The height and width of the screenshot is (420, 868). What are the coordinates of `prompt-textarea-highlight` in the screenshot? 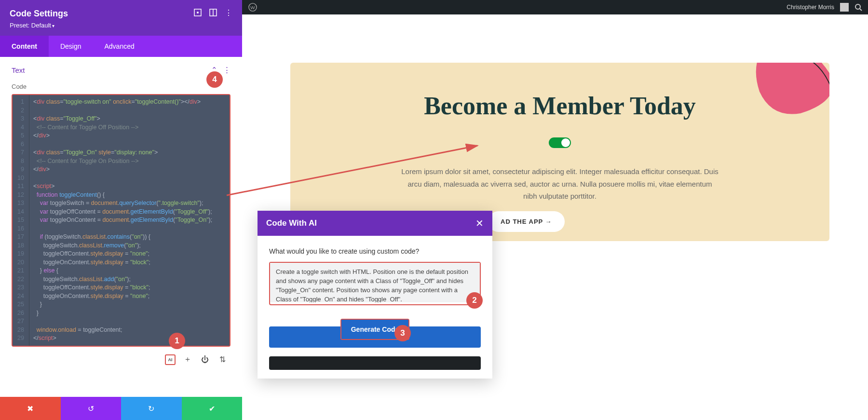 It's located at (375, 284).